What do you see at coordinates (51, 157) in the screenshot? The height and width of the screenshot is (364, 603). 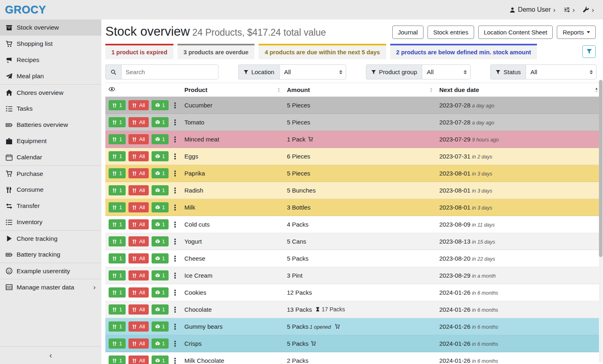 I see `sidebar-item-calendar: Calendar` at bounding box center [51, 157].